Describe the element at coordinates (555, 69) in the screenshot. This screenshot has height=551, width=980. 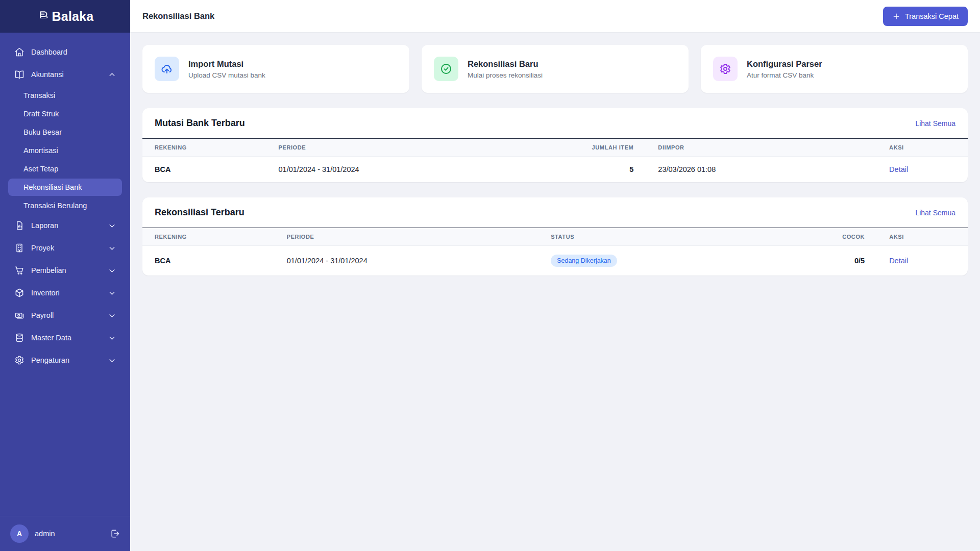
I see `action-cards: Import Mutasi Upload CSV mutasi bank Rek…` at that location.